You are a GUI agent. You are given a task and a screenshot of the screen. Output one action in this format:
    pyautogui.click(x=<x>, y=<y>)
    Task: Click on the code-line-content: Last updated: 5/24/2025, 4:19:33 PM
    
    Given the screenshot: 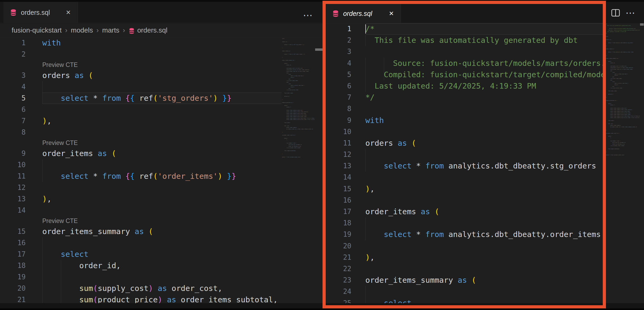 What is the action you would take?
    pyautogui.click(x=484, y=86)
    